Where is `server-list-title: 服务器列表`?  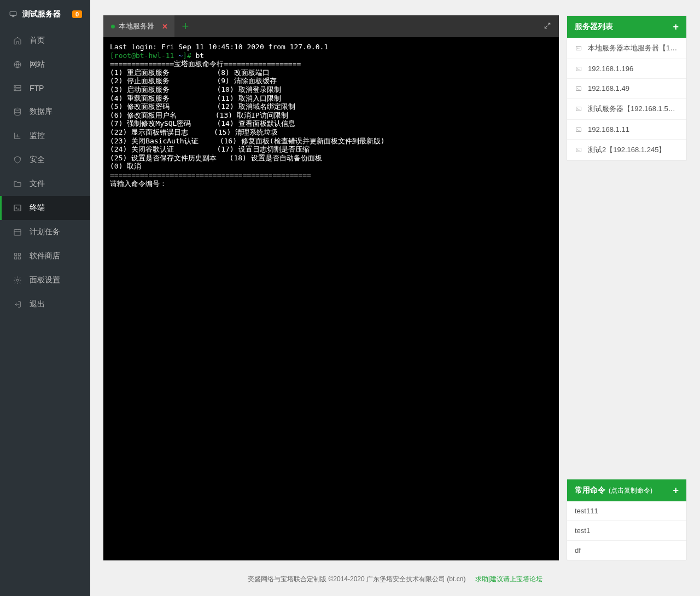
server-list-title: 服务器列表 is located at coordinates (594, 27).